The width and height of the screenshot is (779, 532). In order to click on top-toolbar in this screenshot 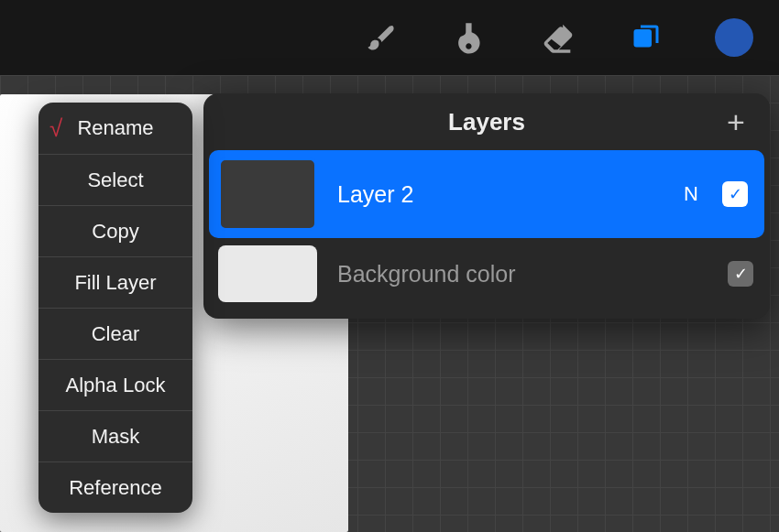, I will do `click(390, 38)`.